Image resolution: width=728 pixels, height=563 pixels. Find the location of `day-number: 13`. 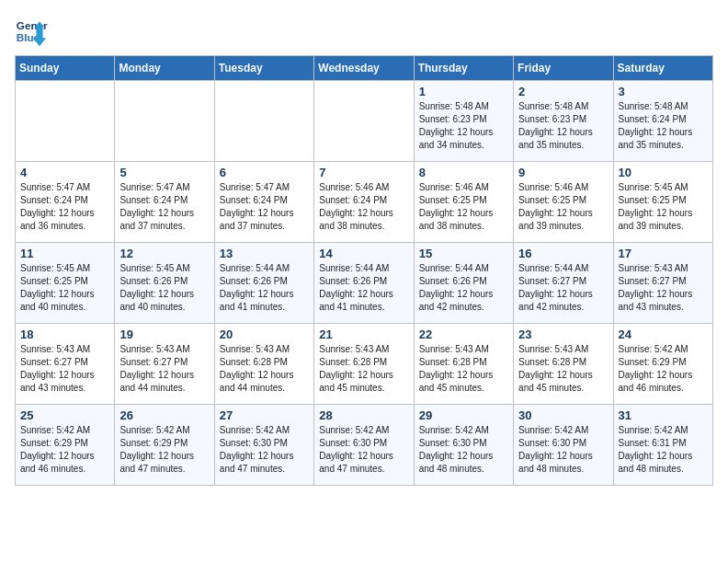

day-number: 13 is located at coordinates (265, 254).